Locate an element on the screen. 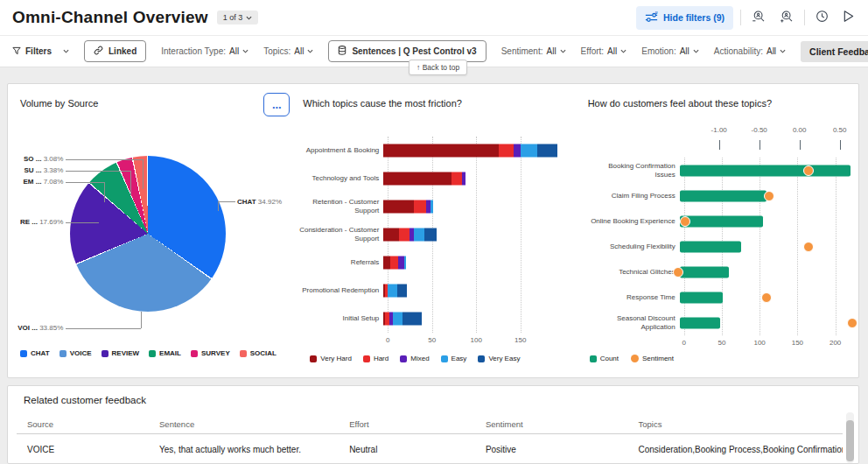  history-button is located at coordinates (822, 18).